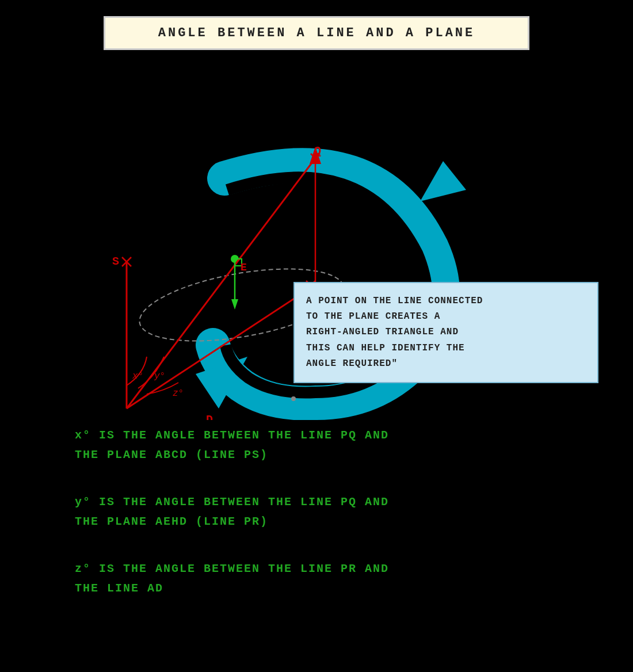 This screenshot has height=672, width=633. What do you see at coordinates (138, 376) in the screenshot?
I see `svg-text: x°` at bounding box center [138, 376].